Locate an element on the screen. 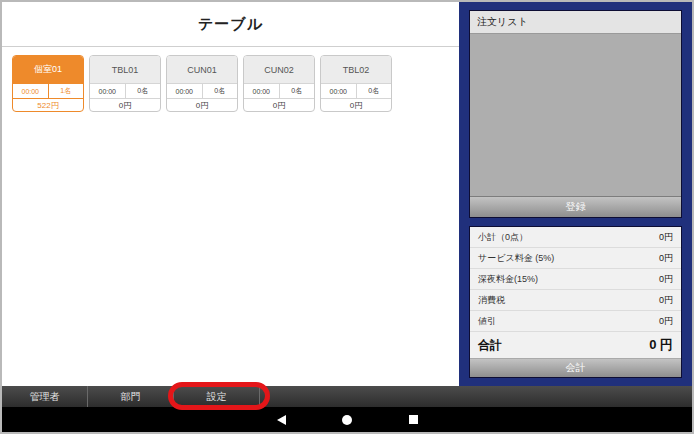 The height and width of the screenshot is (434, 694). grand-total-label: 合計 is located at coordinates (490, 346).